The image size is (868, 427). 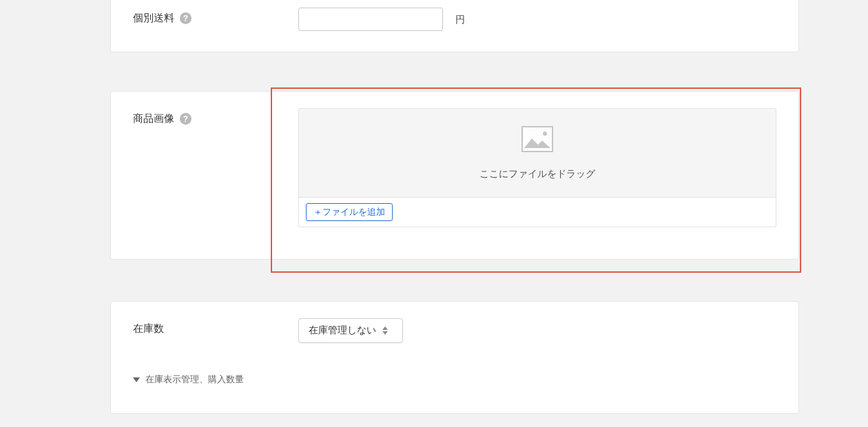 What do you see at coordinates (537, 140) in the screenshot?
I see `image-placeholder-icon` at bounding box center [537, 140].